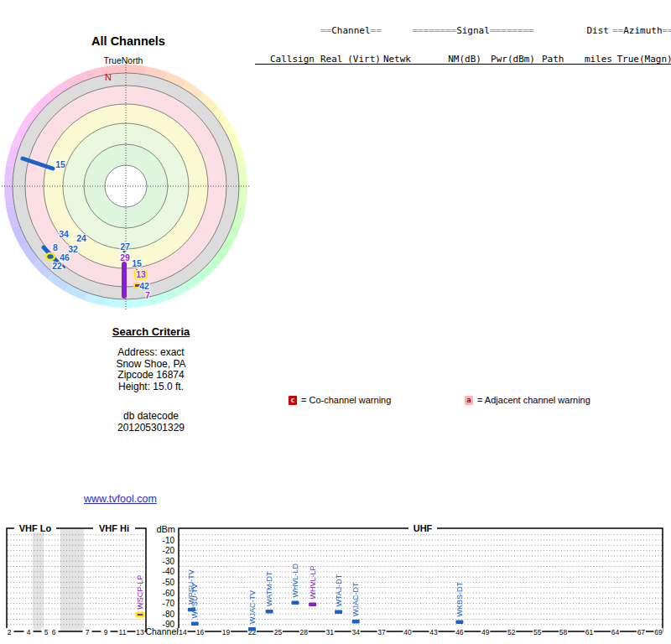 This screenshot has width=671, height=644. Describe the element at coordinates (486, 632) in the screenshot. I see `channel-tick-label: 49` at that location.